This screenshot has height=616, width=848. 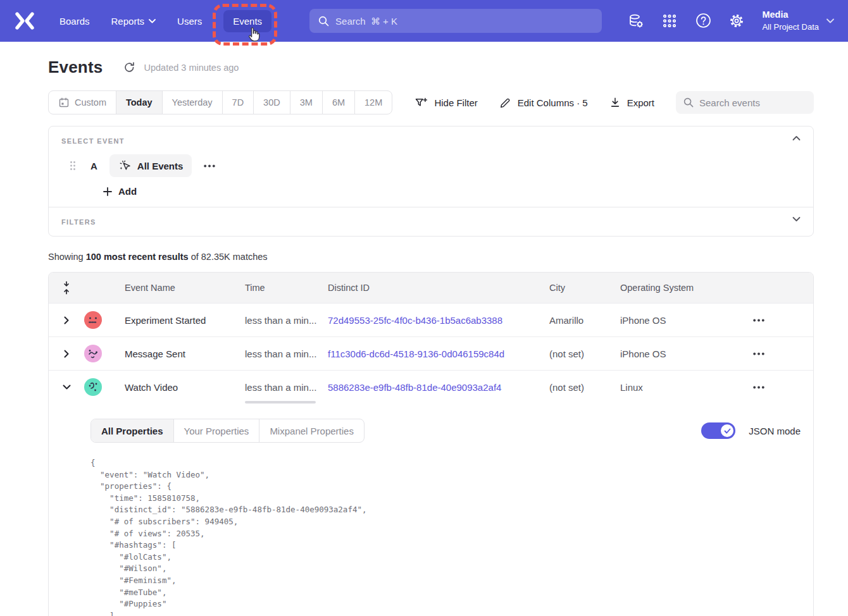 I want to click on nav-item-reports-label: Reports, so click(x=128, y=22).